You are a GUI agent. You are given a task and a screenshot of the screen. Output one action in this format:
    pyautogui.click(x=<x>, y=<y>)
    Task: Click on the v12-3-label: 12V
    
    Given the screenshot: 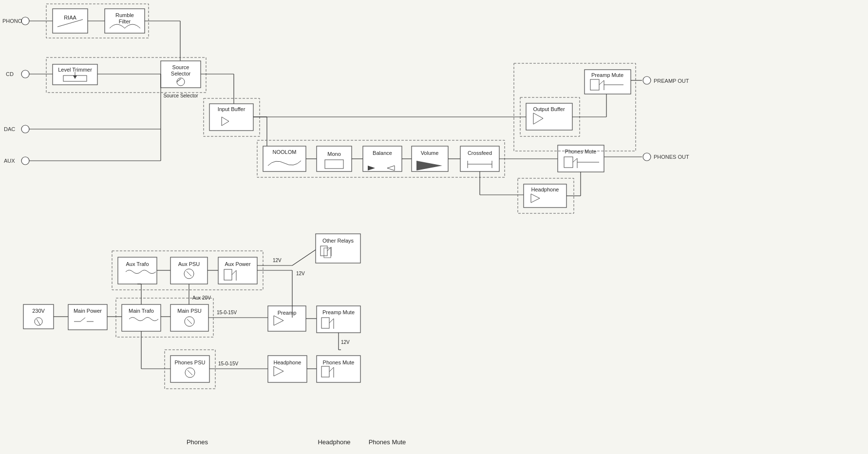 What is the action you would take?
    pyautogui.click(x=345, y=342)
    